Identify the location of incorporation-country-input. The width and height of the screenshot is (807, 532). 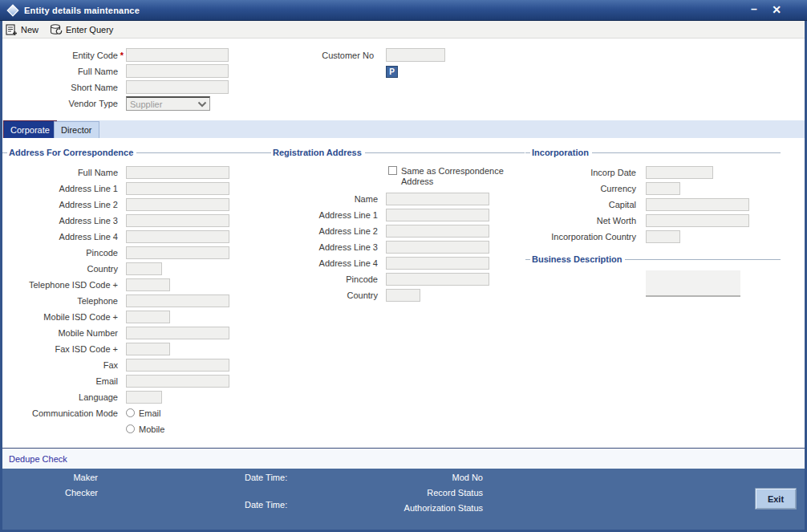
(663, 237).